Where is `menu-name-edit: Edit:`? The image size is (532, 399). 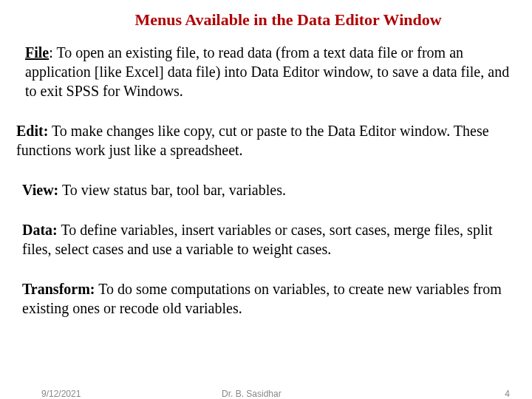
menu-name-edit: Edit: is located at coordinates (33, 131).